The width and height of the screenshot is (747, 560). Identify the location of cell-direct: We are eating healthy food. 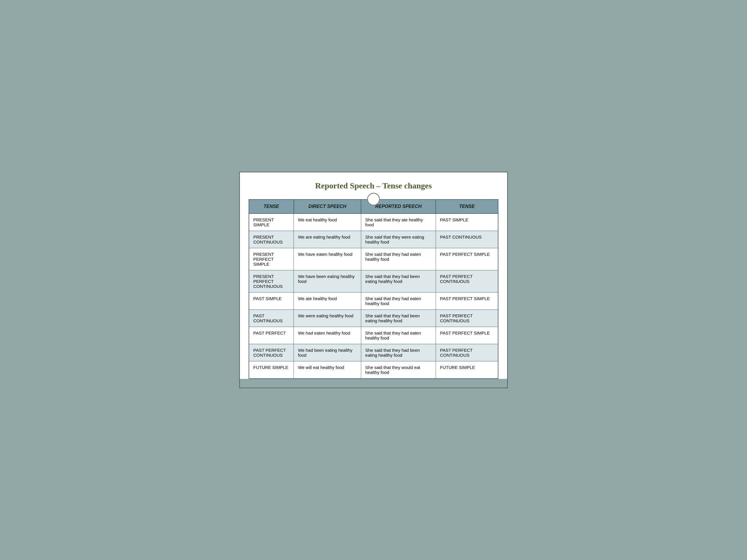
(328, 240).